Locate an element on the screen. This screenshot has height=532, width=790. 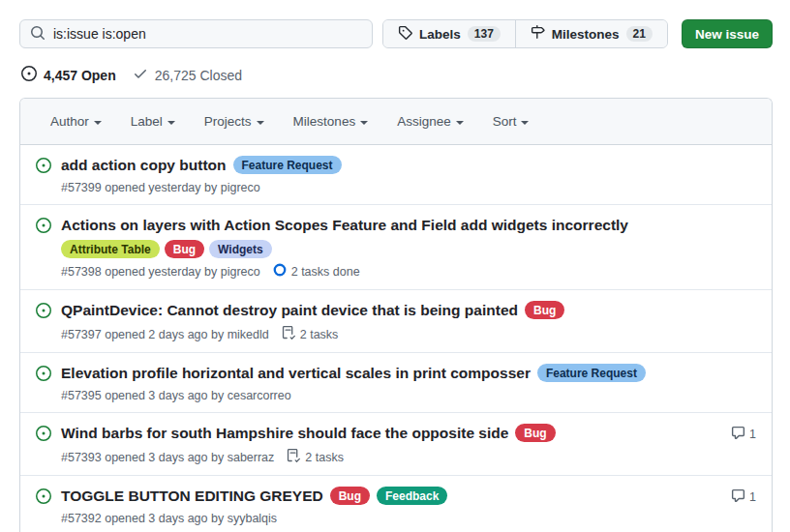
issue-meta-text: #57399 opened yesterday by pigreco is located at coordinates (161, 188).